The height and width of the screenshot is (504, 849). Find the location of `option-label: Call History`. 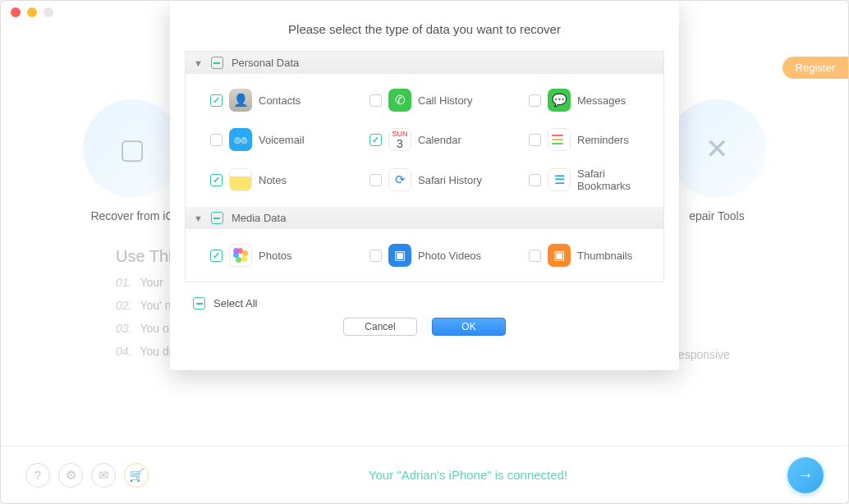

option-label: Call History is located at coordinates (445, 100).